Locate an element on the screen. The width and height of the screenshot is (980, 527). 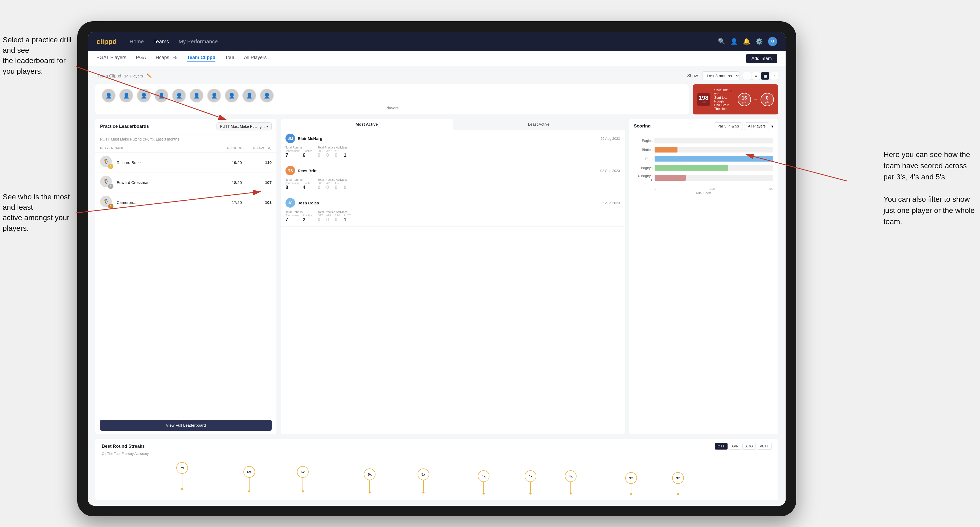
activity-name-2: Rees Britt is located at coordinates (307, 171).